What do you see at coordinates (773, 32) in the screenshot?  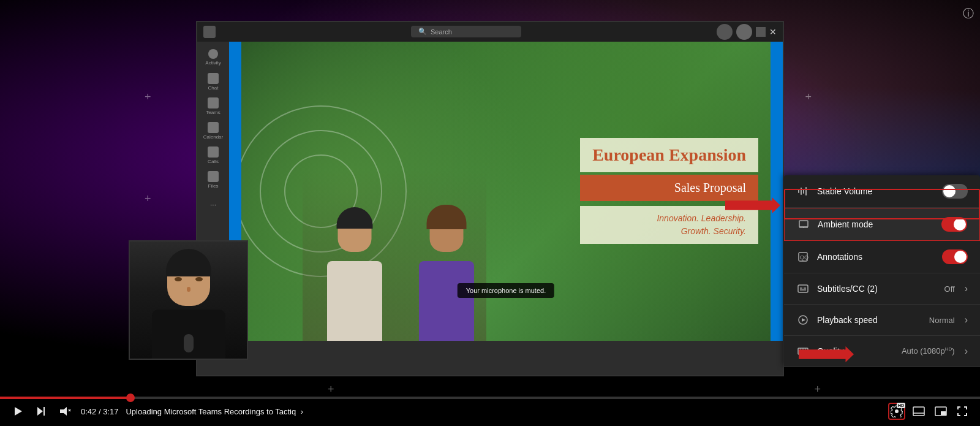 I see `teams-close-icon: ✕` at bounding box center [773, 32].